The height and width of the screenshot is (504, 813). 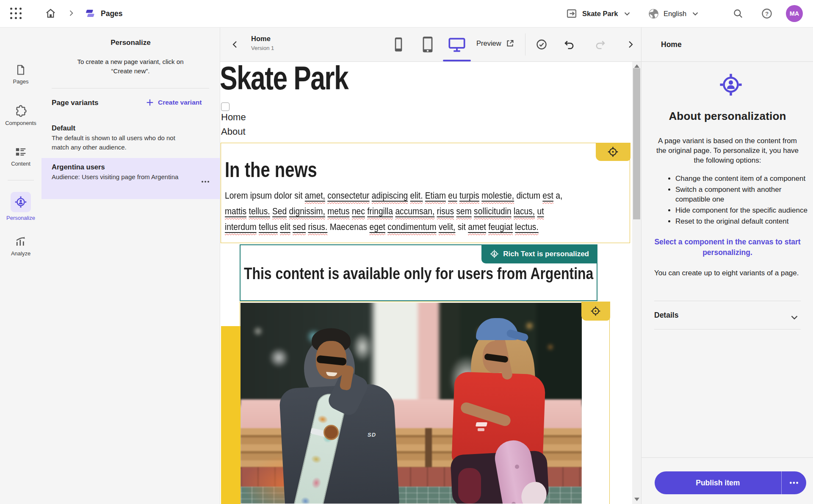 What do you see at coordinates (600, 45) in the screenshot?
I see `redo-icon` at bounding box center [600, 45].